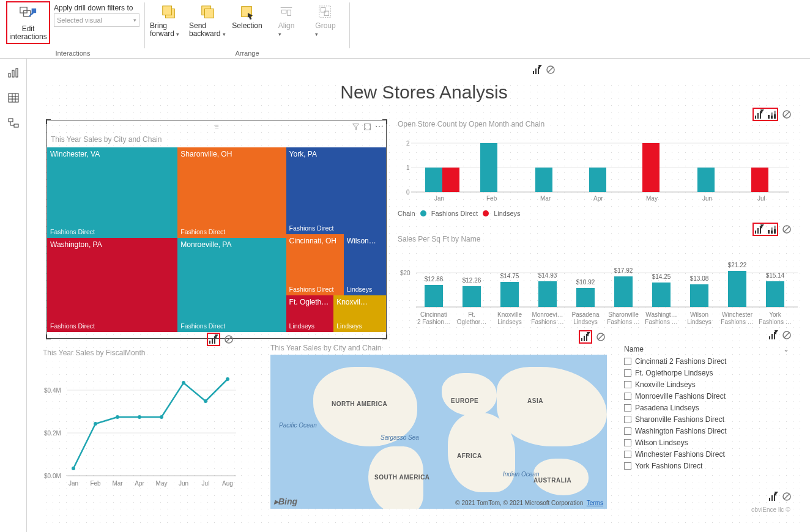 This screenshot has height=532, width=810. Describe the element at coordinates (439, 427) in the screenshot. I see `map-visual: This Year Sales by City and Chain NORTH …` at that location.